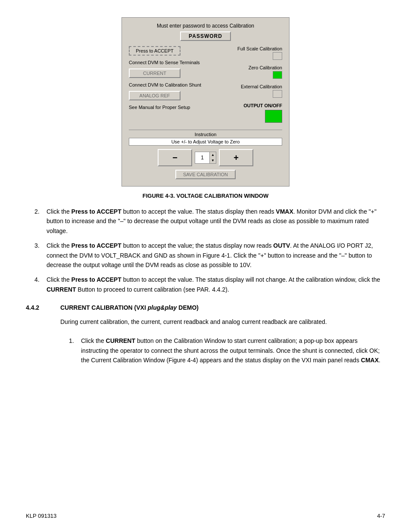  Describe the element at coordinates (177, 107) in the screenshot. I see `see-manual-label: See Manual for Proper Setup` at that location.